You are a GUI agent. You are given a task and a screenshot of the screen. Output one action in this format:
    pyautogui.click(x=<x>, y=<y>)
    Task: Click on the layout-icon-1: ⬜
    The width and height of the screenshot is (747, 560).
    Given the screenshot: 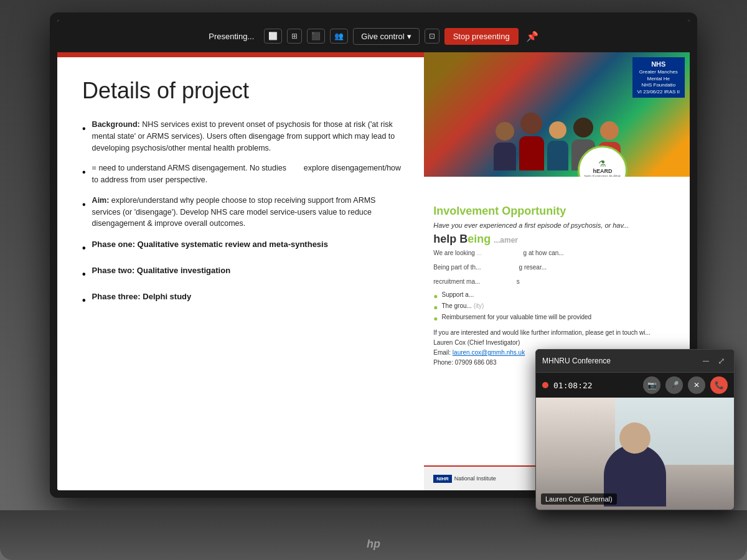 What is the action you would take?
    pyautogui.click(x=273, y=36)
    